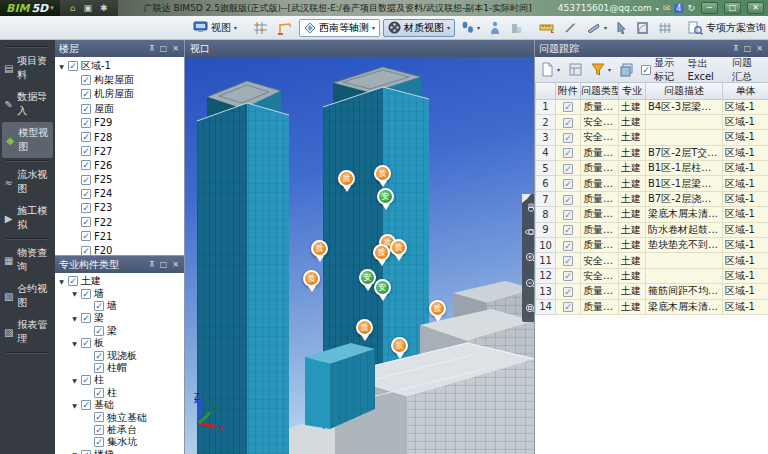  What do you see at coordinates (646, 70) in the screenshot?
I see `show-marks-checkbox: ✓` at bounding box center [646, 70].